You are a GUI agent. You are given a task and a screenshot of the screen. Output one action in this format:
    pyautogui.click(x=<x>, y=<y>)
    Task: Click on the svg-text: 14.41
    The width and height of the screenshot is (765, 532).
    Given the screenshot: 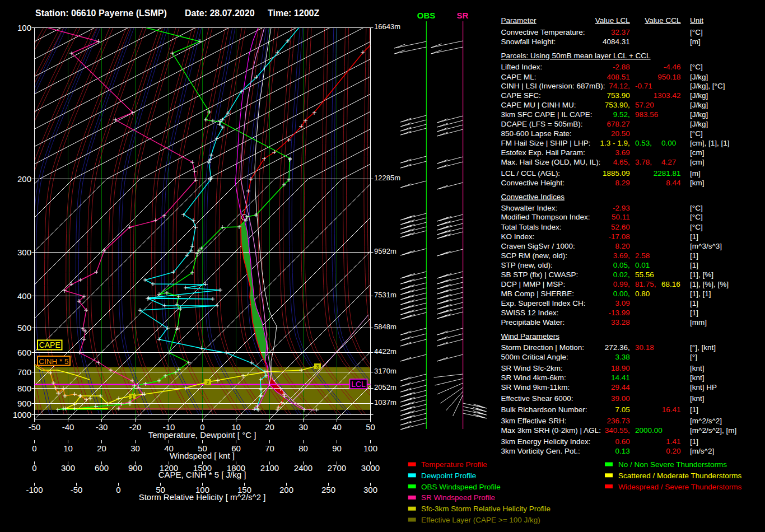 What is the action you would take?
    pyautogui.click(x=621, y=377)
    